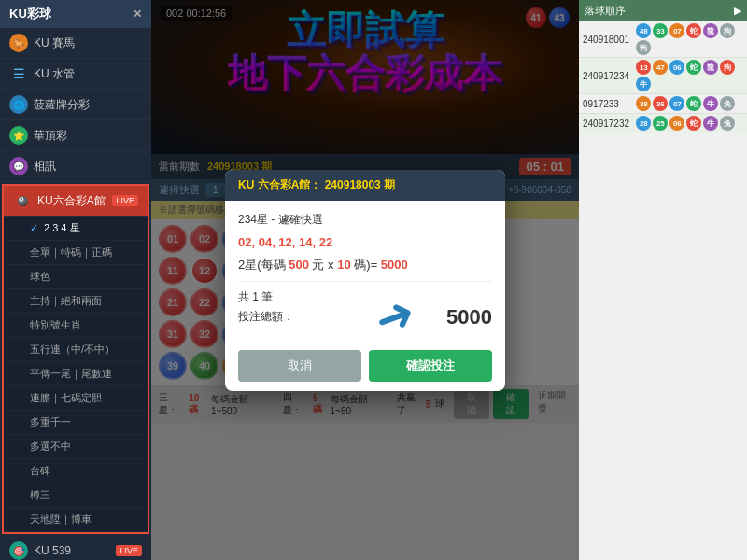 This screenshot has height=560, width=747. I want to click on sub-item-label: 連膽｜七碼定胆, so click(65, 398).